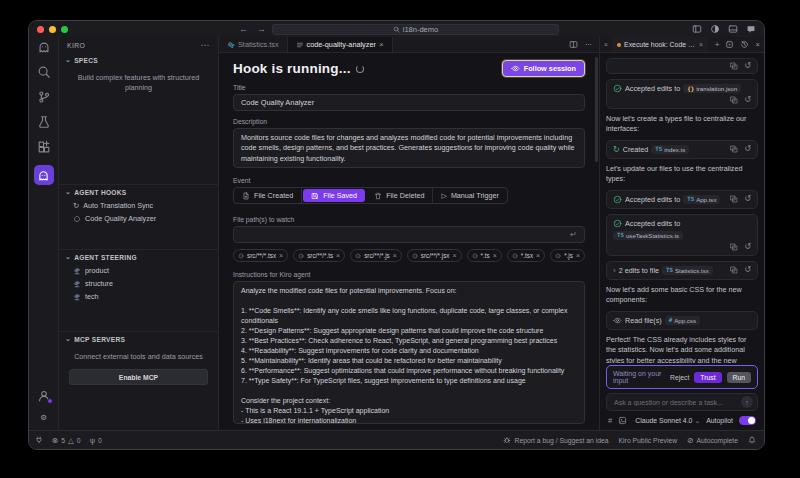 The width and height of the screenshot is (800, 478). I want to click on chat-input: Ask a question or describe a task... ↑, so click(682, 402).